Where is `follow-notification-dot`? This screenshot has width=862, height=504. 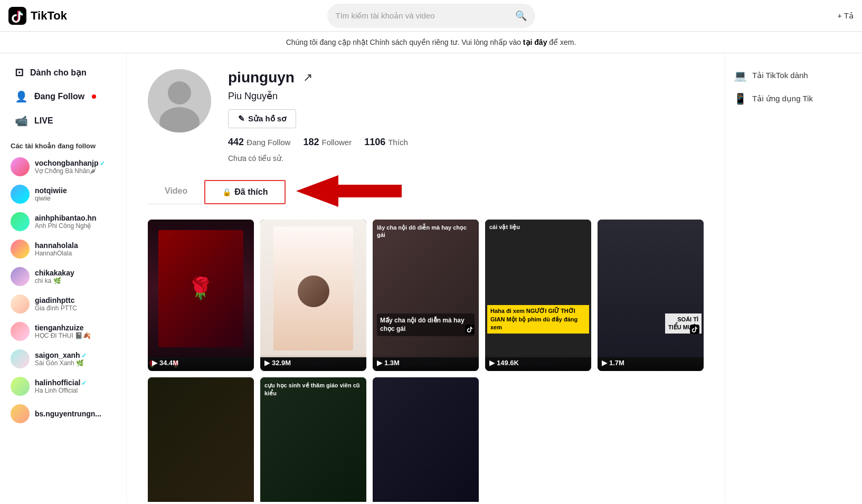 follow-notification-dot is located at coordinates (94, 97).